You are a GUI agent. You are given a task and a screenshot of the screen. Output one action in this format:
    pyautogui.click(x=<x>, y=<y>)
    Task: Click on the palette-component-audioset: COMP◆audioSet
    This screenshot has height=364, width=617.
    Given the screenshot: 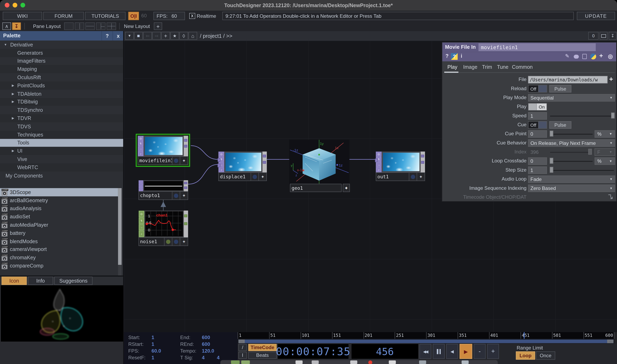 What is the action you would take?
    pyautogui.click(x=59, y=217)
    